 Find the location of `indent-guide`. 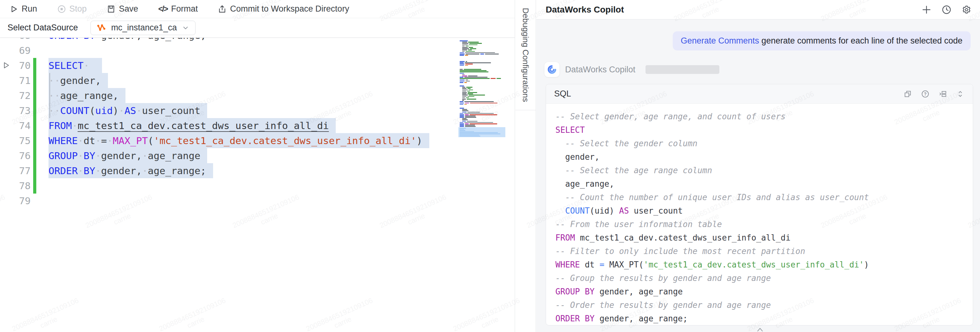

indent-guide is located at coordinates (50, 81).